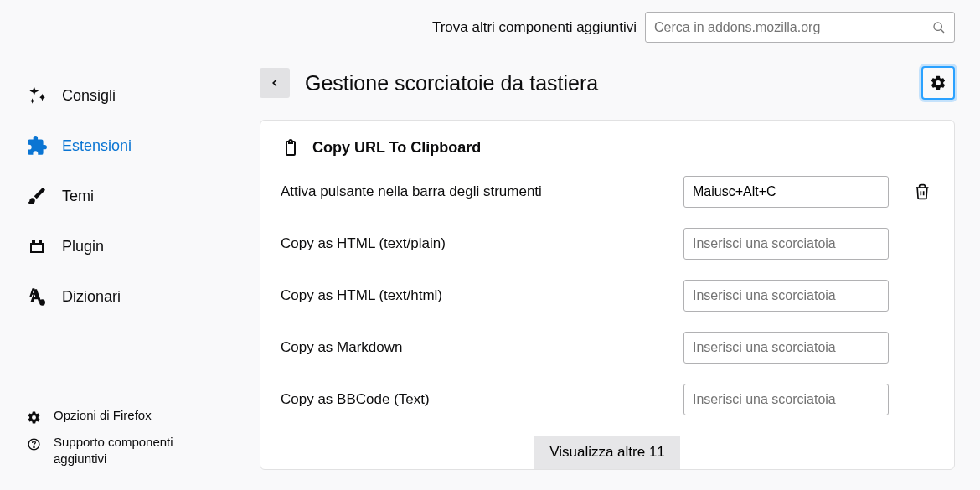 This screenshot has height=490, width=980. What do you see at coordinates (83, 246) in the screenshot?
I see `sidebar-label: Plugin` at bounding box center [83, 246].